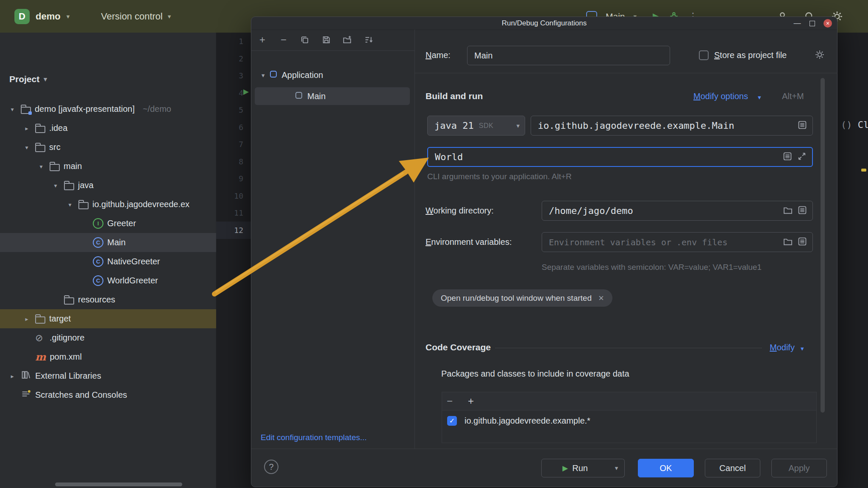  What do you see at coordinates (677, 211) in the screenshot?
I see `working-directory-input: /home/jago/demo` at bounding box center [677, 211].